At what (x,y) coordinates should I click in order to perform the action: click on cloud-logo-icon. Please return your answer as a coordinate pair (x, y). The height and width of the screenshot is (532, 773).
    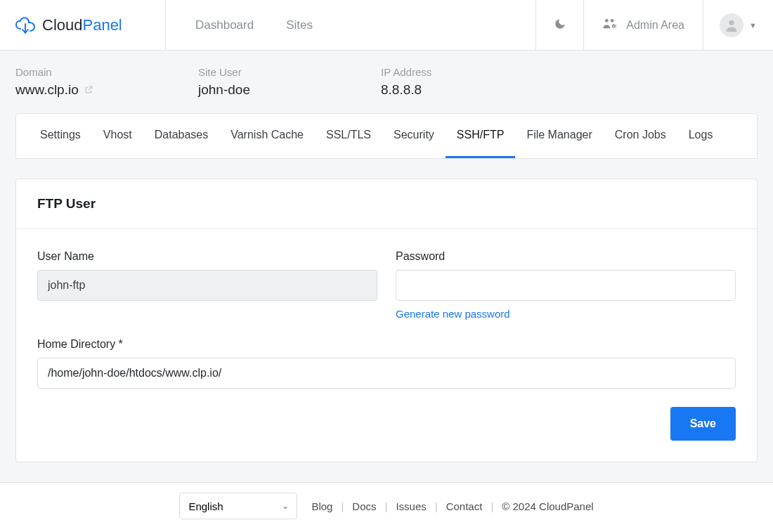
    Looking at the image, I should click on (25, 25).